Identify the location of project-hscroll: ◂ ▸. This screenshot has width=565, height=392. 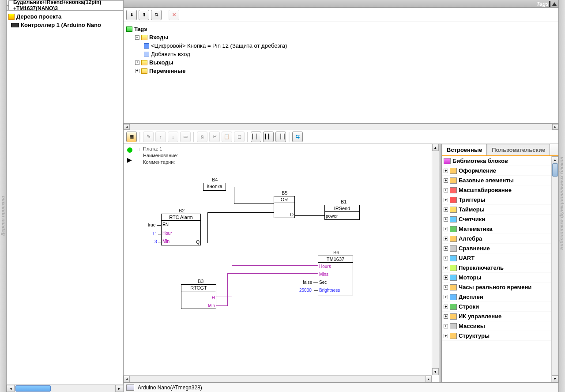
(65, 388).